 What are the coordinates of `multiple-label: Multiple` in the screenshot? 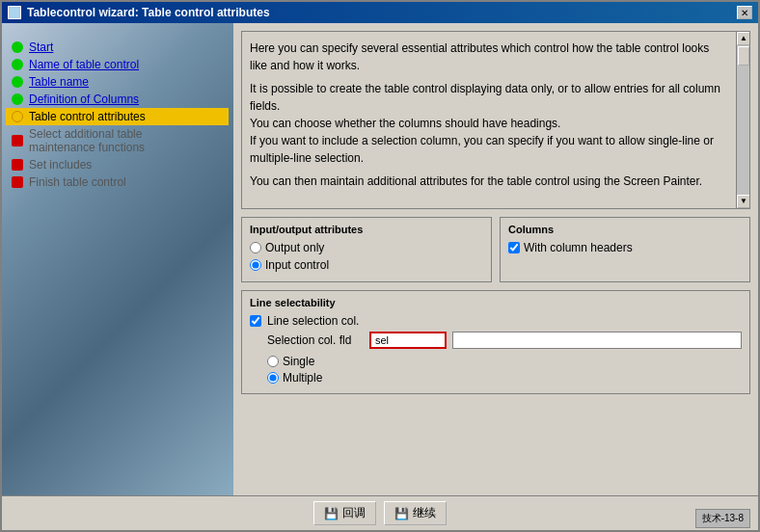 It's located at (303, 378).